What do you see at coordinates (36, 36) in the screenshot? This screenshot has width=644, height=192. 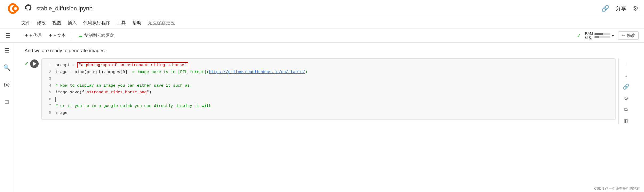 I see `add-code-label: + 代码` at bounding box center [36, 36].